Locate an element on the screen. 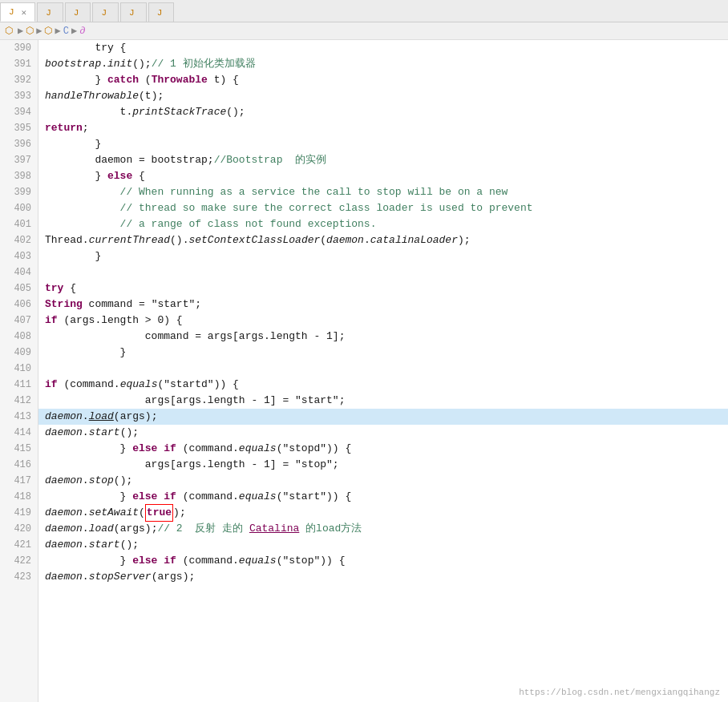  code-line: return; is located at coordinates (383, 128).